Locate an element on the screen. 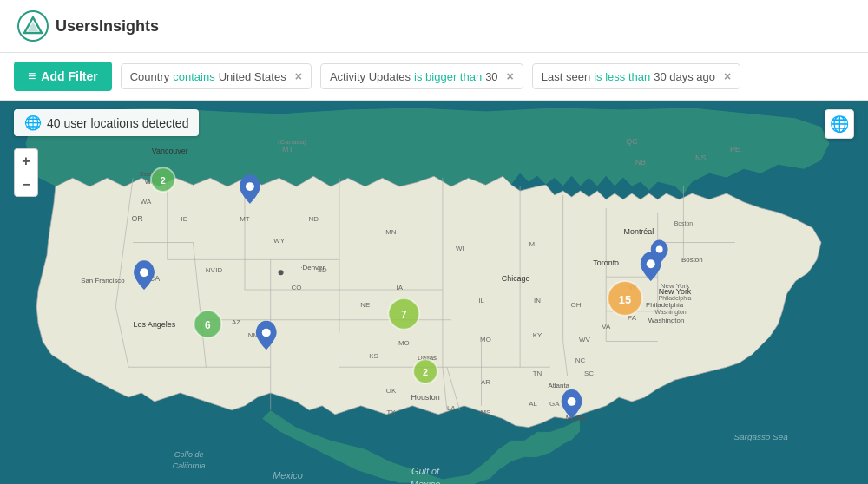  filter-country-remove: × is located at coordinates (299, 76).